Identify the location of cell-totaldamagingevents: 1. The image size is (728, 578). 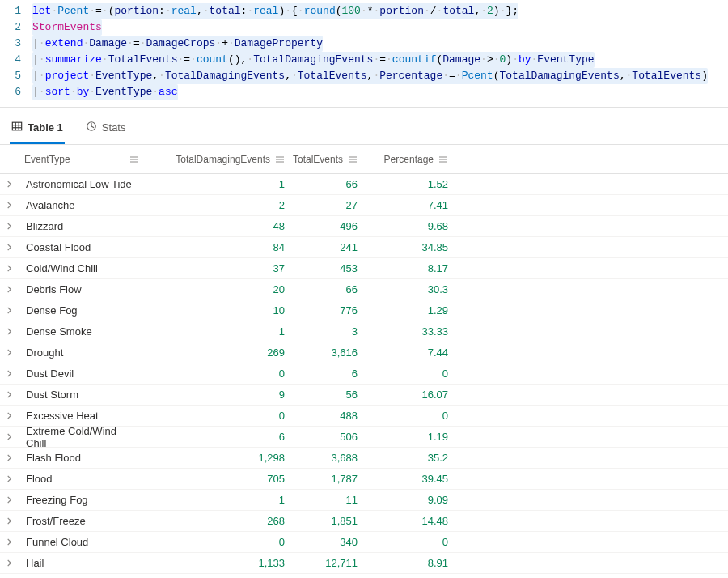
(218, 500).